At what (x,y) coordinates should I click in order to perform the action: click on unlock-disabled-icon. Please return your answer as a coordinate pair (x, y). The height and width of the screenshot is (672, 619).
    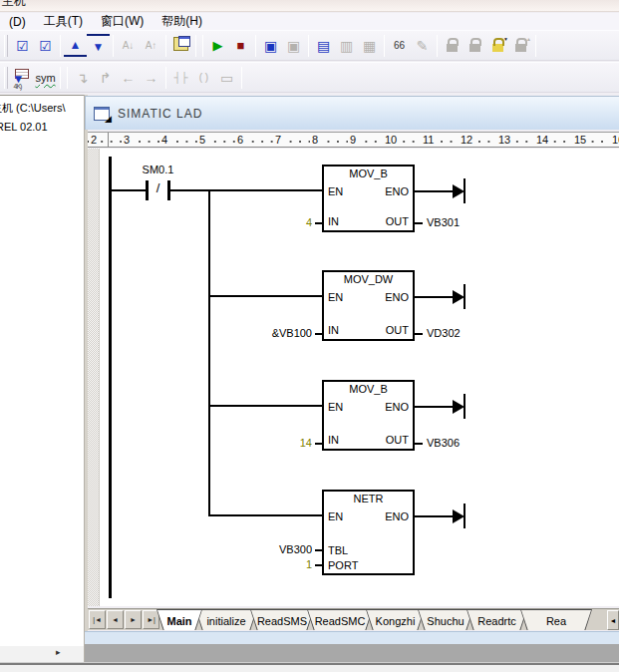
    Looking at the image, I should click on (474, 46).